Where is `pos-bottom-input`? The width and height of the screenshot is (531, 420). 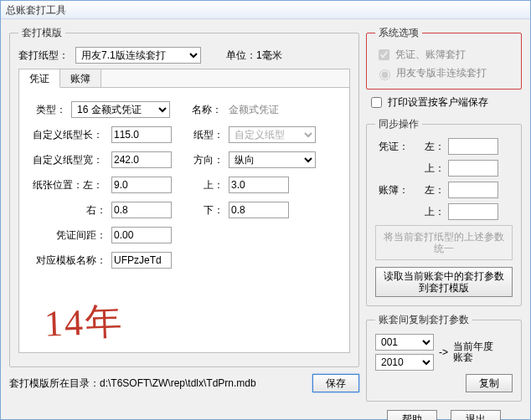 pos-bottom-input is located at coordinates (259, 210).